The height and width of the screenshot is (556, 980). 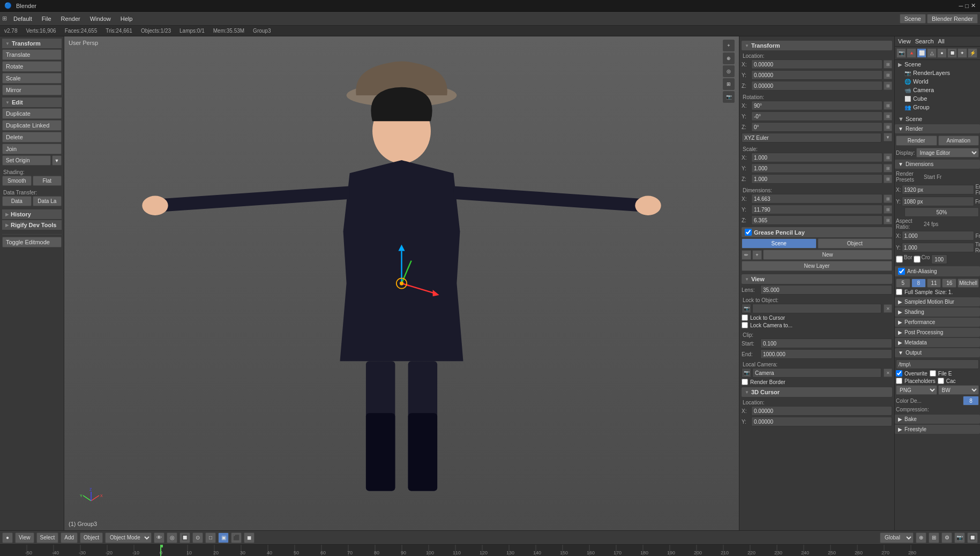 I want to click on lock-cursor-checkbox, so click(x=745, y=318).